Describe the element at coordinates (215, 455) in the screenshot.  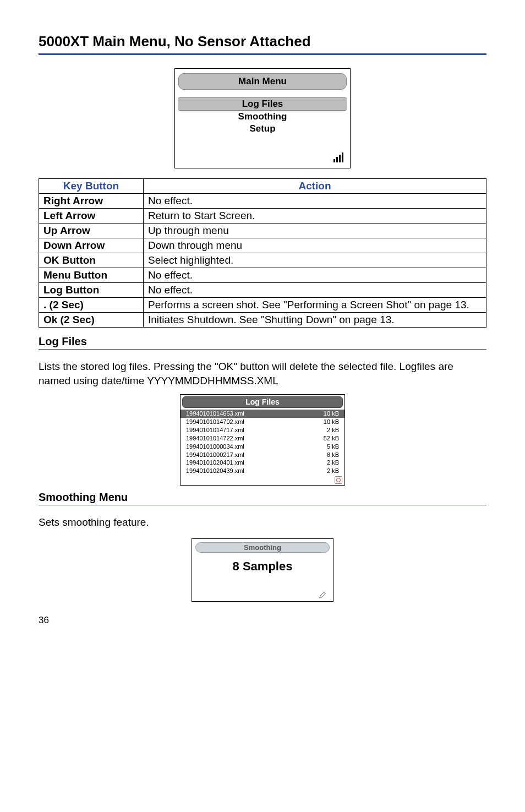
I see `log-name: 19940101000217.xml` at that location.